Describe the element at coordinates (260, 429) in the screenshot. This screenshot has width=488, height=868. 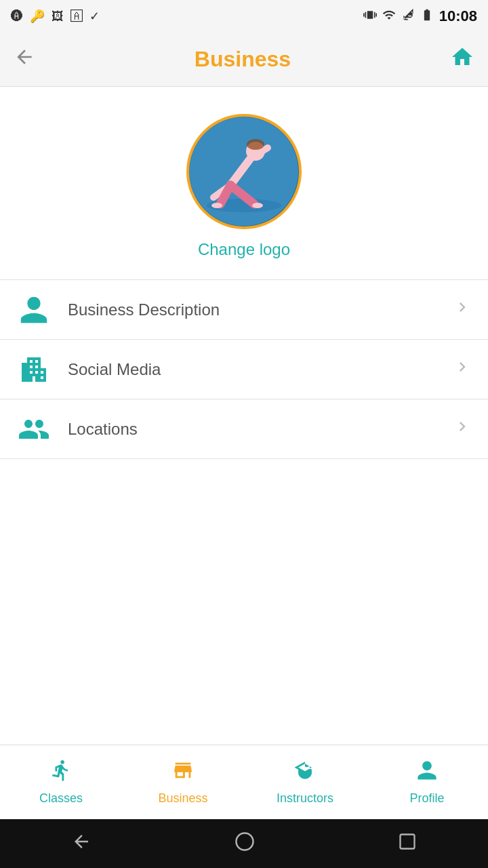
I see `locations-label: Locations` at that location.